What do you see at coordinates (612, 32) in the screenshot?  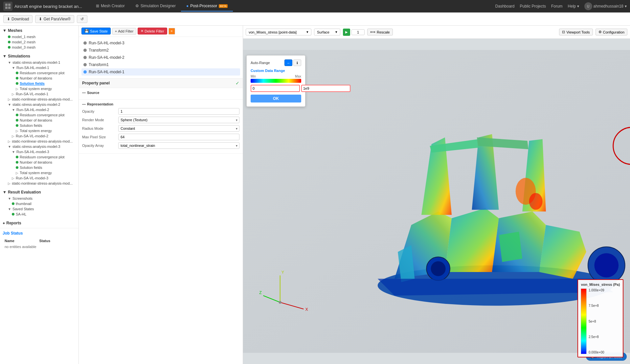 I see `configuration-button: ⚙ Configuration` at bounding box center [612, 32].